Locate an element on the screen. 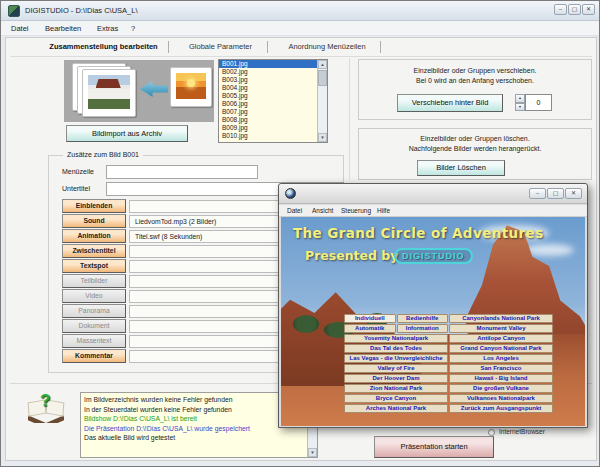 This screenshot has height=467, width=600. button-massentext: Massentext is located at coordinates (94, 341).